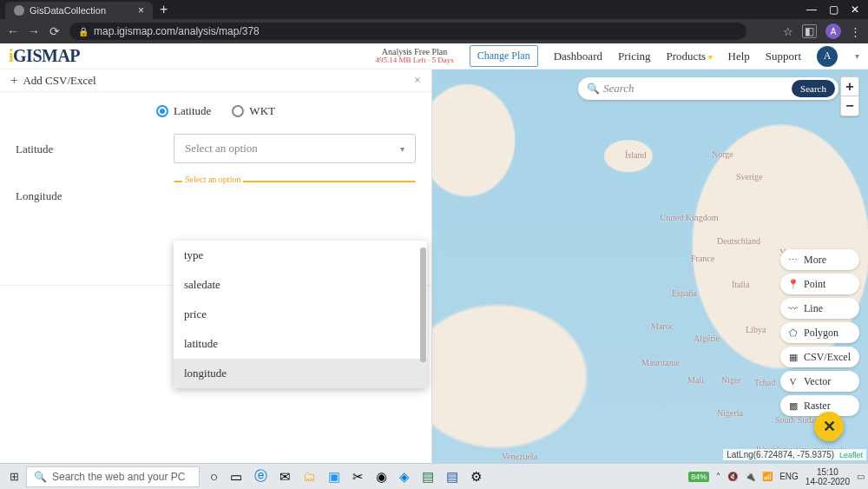 Image resolution: width=868 pixels, height=489 pixels. I want to click on windows-taskbar: ⊞ 🔍 Search the web and your PC ○ ▭ ⓔ ✉ 🗂…, so click(434, 476).